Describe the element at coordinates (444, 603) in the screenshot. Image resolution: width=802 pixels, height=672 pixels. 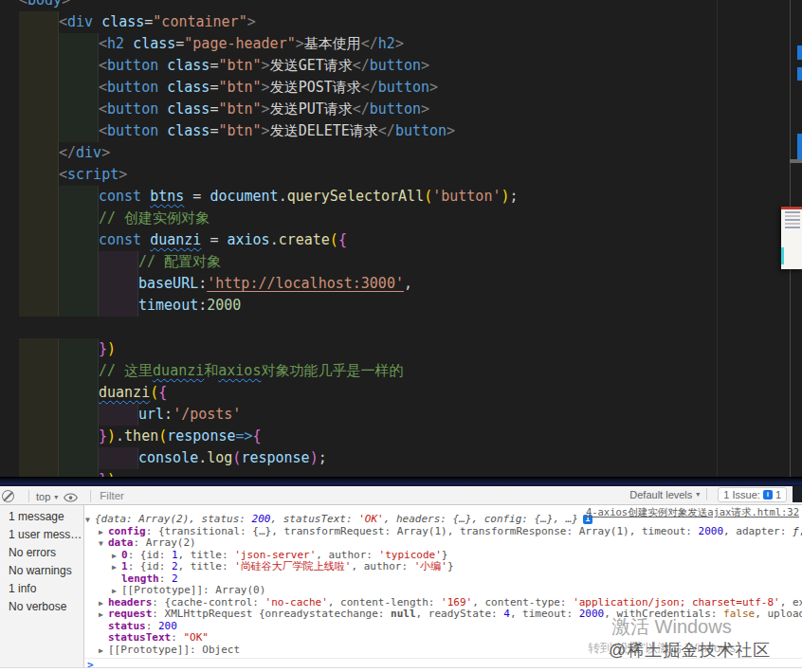
I see `console-row: ▶headers: {cache-control: 'no-cache', co…` at that location.